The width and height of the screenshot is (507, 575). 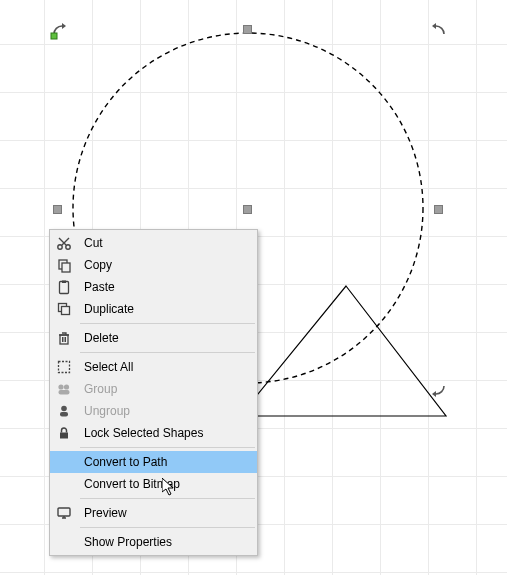 What do you see at coordinates (98, 265) in the screenshot?
I see `menu-item-label: Copy` at bounding box center [98, 265].